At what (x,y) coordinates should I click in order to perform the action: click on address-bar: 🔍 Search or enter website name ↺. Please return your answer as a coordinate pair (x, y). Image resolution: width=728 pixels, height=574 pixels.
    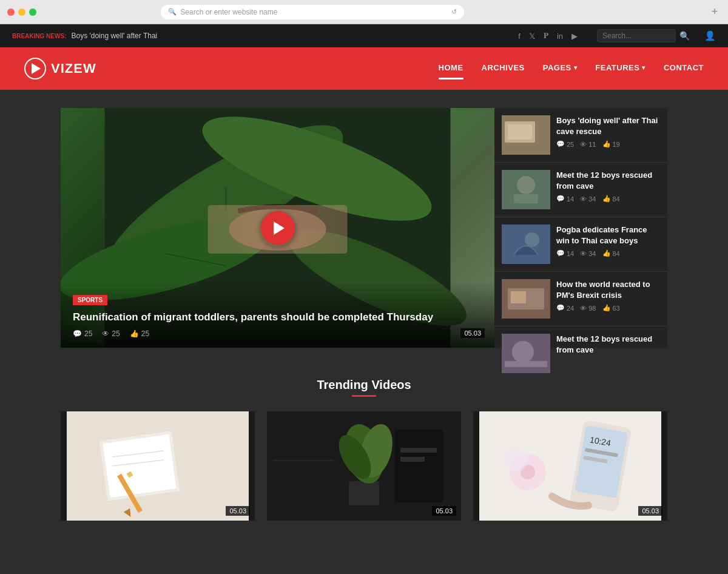
    Looking at the image, I should click on (312, 12).